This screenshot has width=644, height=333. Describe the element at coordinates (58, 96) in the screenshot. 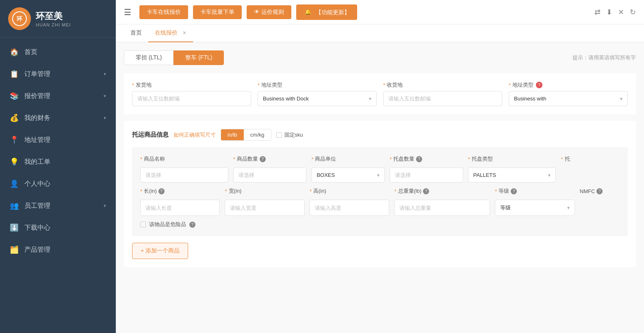

I see `sidebar-item-quote: 📚 报价管理 ▾` at that location.